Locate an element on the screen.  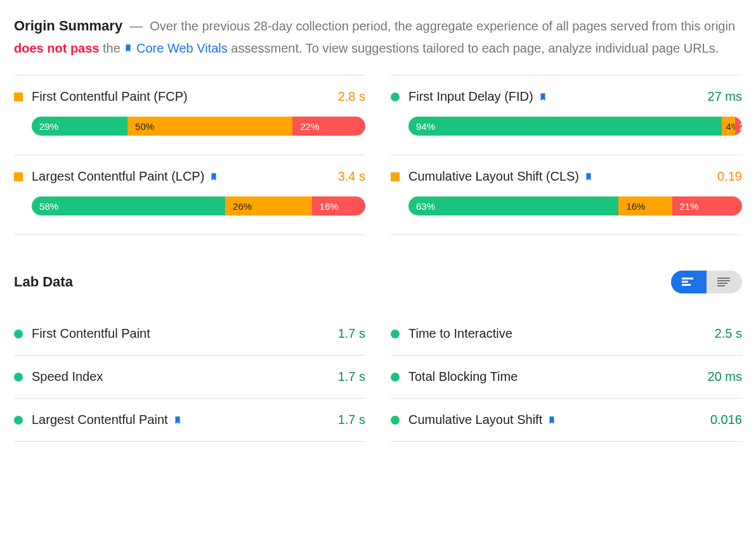
lab-data-title: Lab Data is located at coordinates (342, 282).